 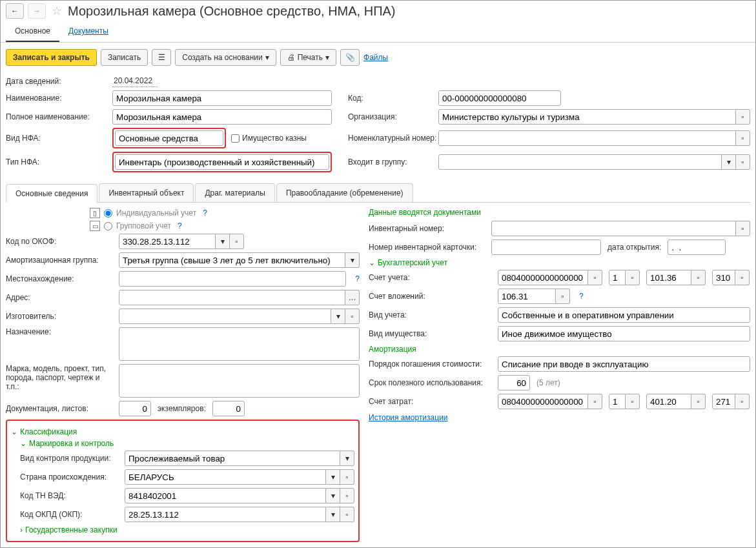 I want to click on buh-toggle: ⌄Бухгалтерский учет, so click(x=559, y=263).